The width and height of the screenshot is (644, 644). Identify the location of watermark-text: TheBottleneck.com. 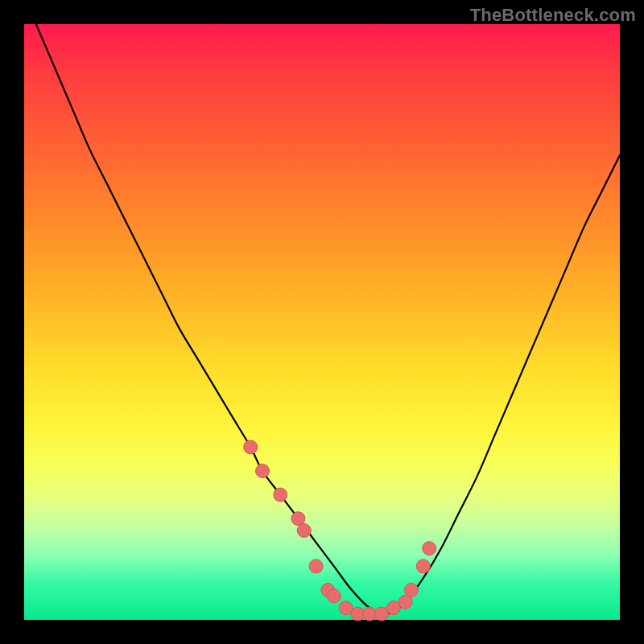
(553, 15).